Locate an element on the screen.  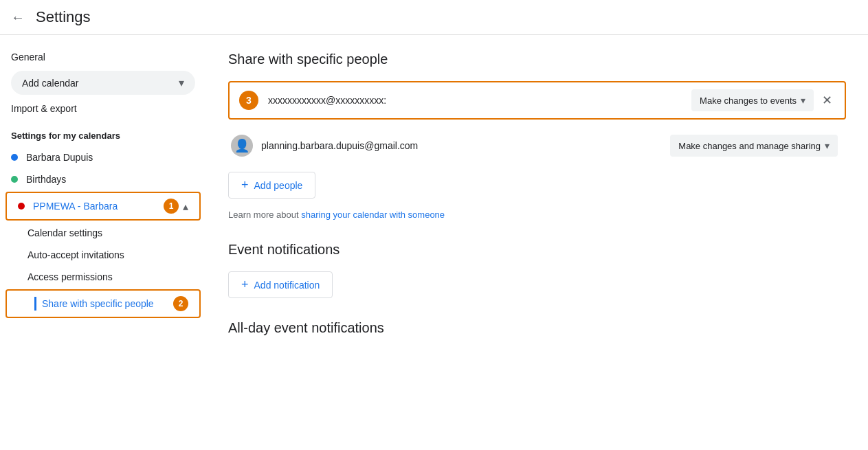
permission-dropdown-0: Make changes to events ▾ is located at coordinates (753, 100).